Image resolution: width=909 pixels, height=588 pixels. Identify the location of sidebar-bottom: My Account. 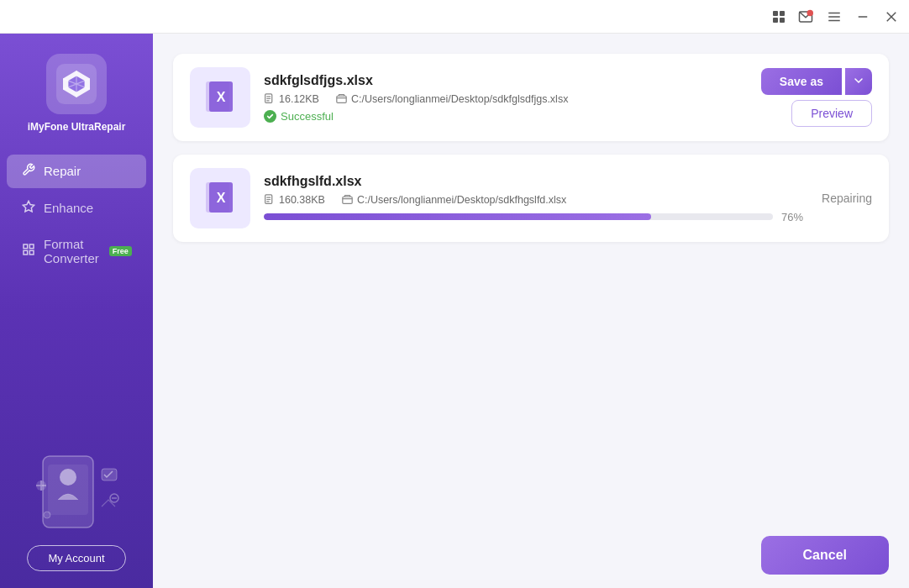
(76, 514).